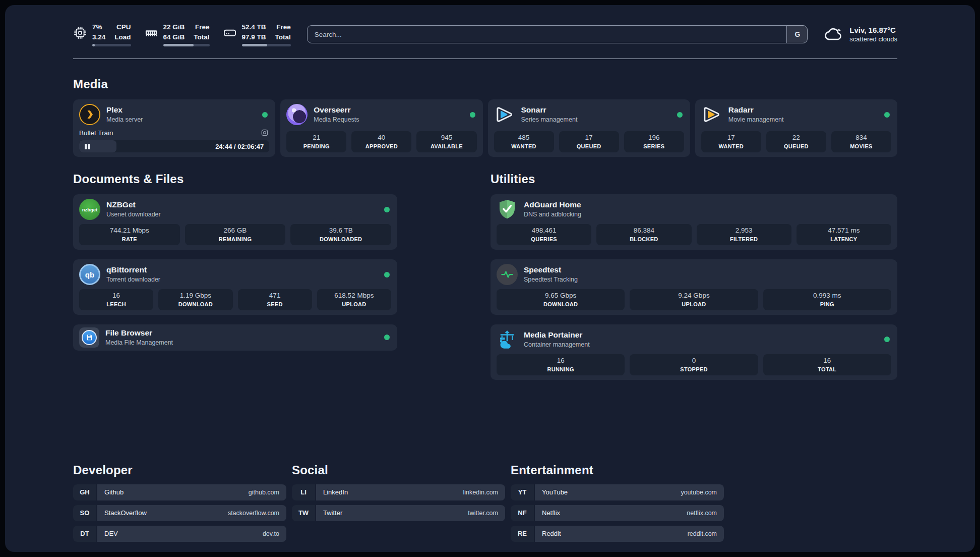 The image size is (980, 557). Describe the element at coordinates (388, 120) in the screenshot. I see `app-subtitle: Media Requests` at that location.